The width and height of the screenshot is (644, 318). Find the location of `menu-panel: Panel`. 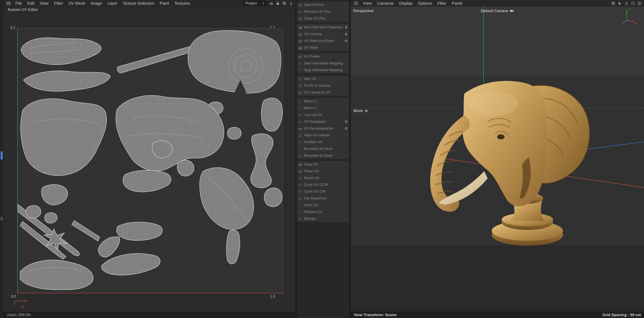

menu-panel: Panel is located at coordinates (457, 3).